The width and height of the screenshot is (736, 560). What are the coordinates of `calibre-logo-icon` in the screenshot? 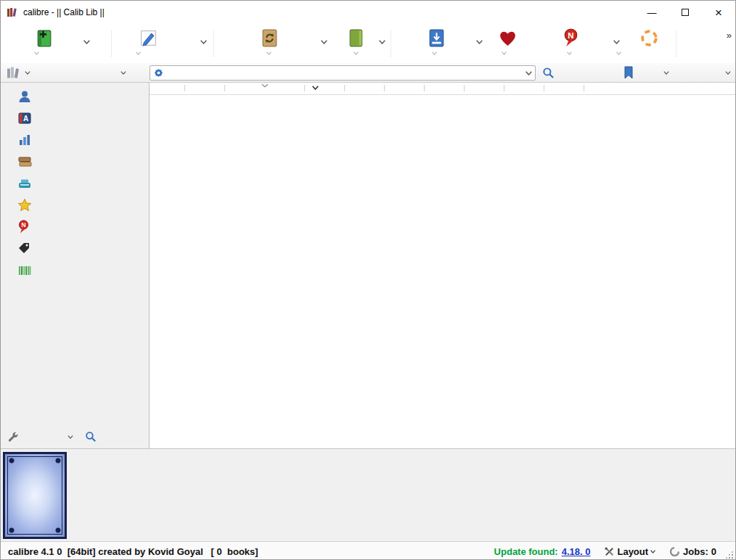 It's located at (12, 12).